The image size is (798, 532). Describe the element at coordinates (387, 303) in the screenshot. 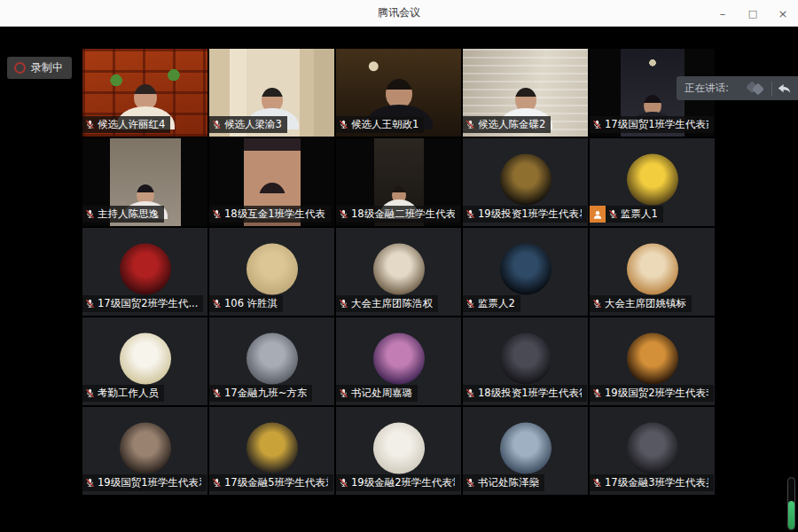

I see `participant-label-row: 大会主席团陈浩权` at that location.